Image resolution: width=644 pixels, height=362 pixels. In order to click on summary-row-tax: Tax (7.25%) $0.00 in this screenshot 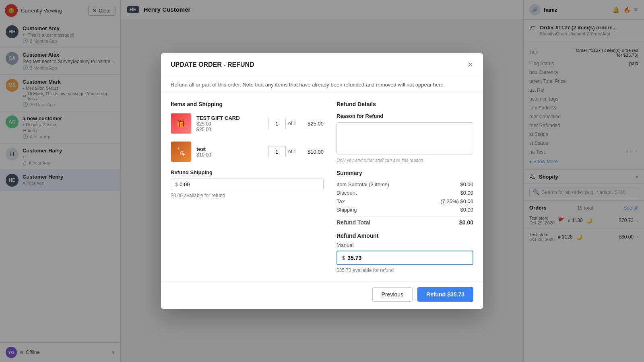, I will do `click(405, 201)`.